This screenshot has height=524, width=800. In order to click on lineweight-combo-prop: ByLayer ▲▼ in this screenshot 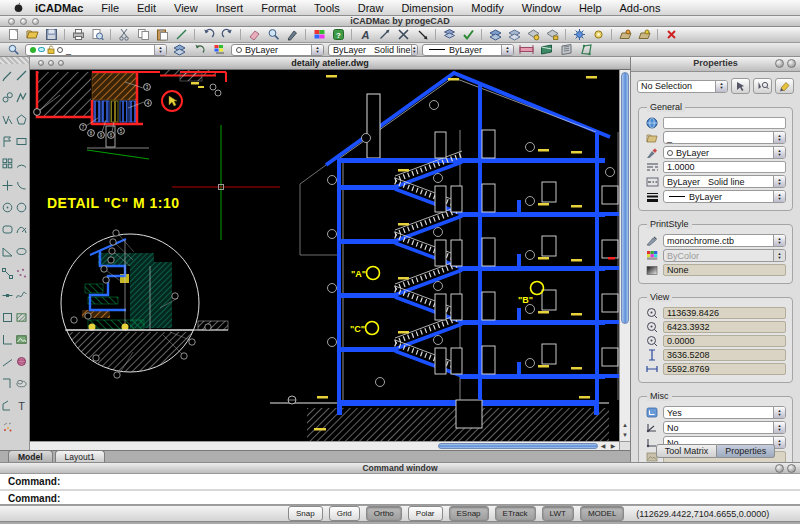, I will do `click(724, 196)`.